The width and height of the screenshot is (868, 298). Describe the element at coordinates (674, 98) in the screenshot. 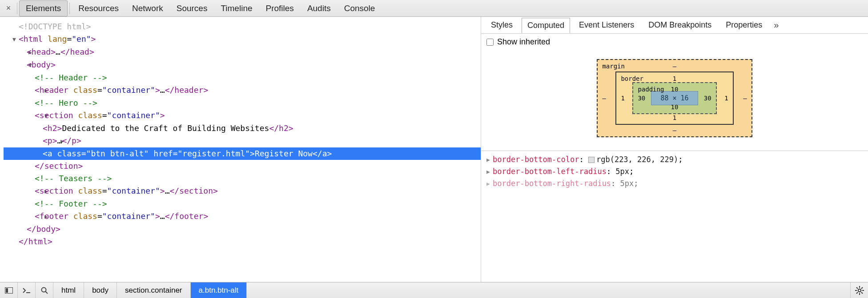

I see `box-model-border: border 1 1 1 1 padding 10 10 30 30 88 × …` at that location.